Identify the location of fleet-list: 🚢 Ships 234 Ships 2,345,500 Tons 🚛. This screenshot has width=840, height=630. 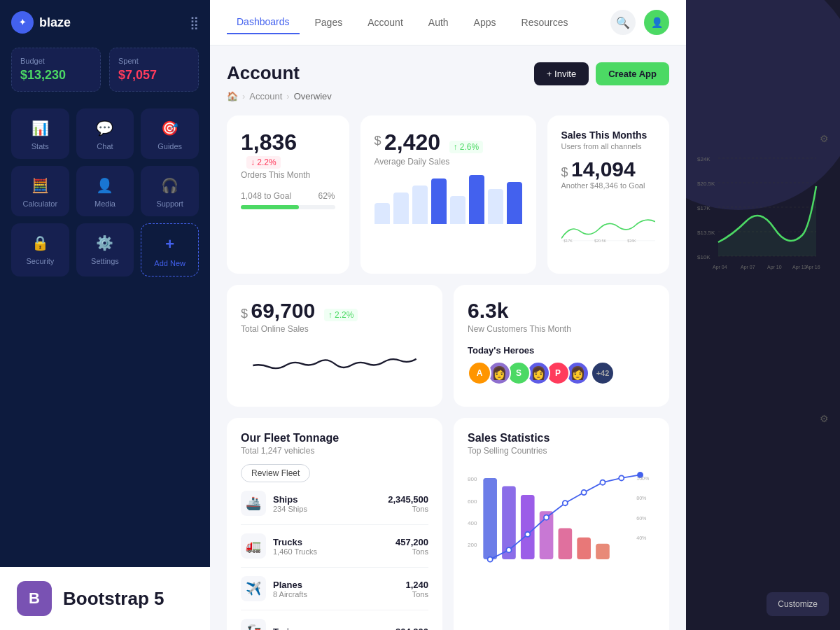
(335, 556).